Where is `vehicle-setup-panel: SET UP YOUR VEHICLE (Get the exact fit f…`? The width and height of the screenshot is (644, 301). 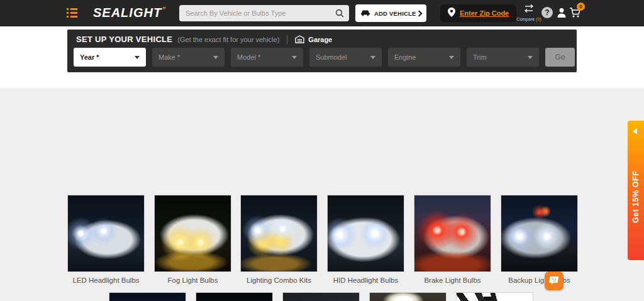
vehicle-setup-panel: SET UP YOUR VEHICLE (Get the exact fit f… is located at coordinates (322, 51).